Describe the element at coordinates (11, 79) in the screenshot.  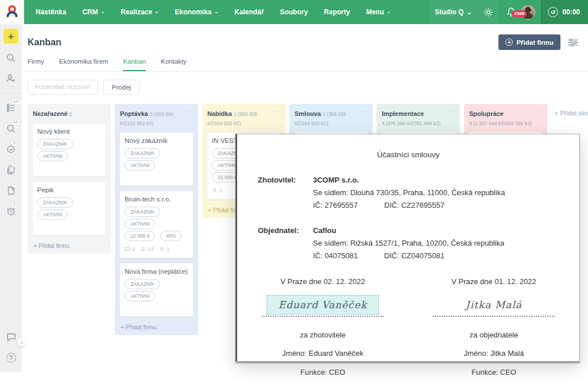
I see `add-contact-button` at that location.